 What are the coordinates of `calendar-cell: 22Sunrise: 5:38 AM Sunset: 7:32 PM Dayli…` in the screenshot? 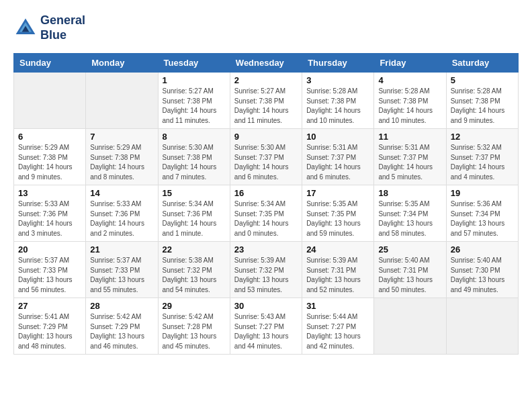 It's located at (193, 270).